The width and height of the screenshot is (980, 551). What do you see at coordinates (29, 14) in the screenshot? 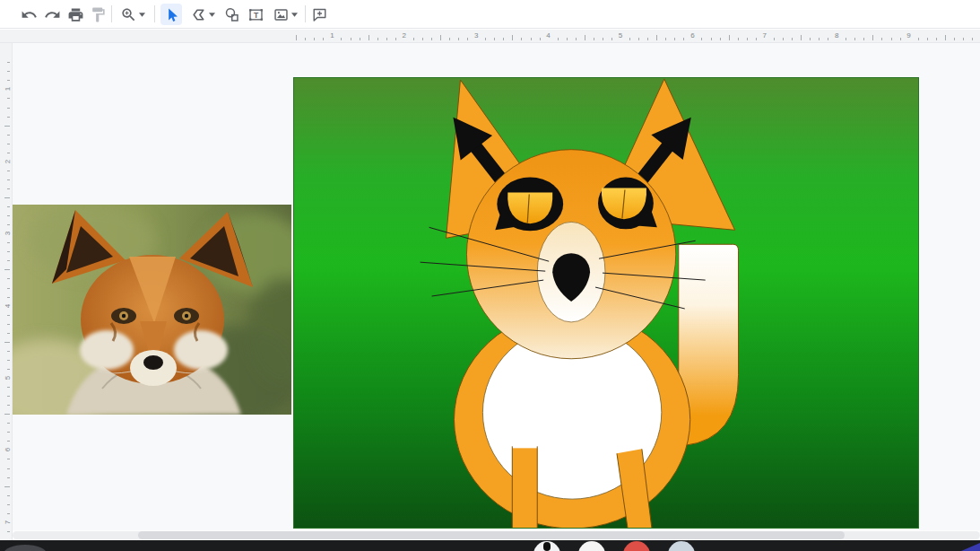
I see `undo-icon` at bounding box center [29, 14].